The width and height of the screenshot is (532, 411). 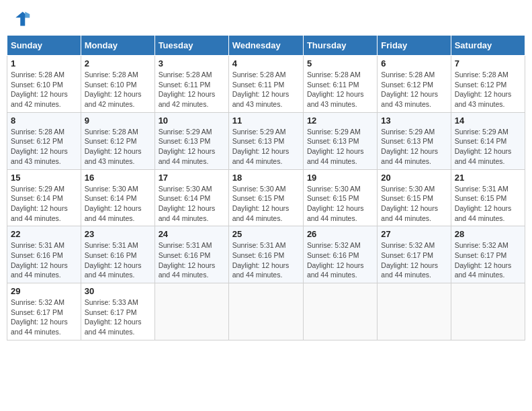 What do you see at coordinates (118, 141) in the screenshot?
I see `calendar-cell: 9Sunrise: 5:28 AMSunset: 6:12 PMDaylight…` at bounding box center [118, 141].